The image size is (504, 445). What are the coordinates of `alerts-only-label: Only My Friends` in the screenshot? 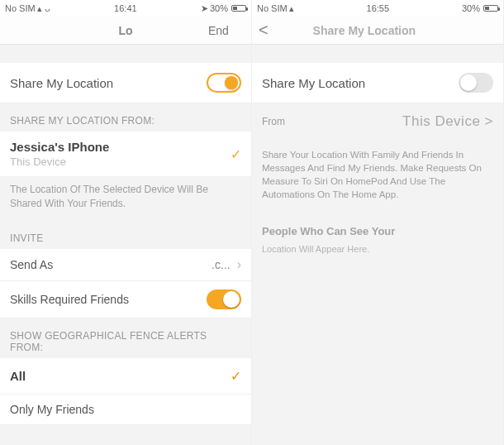 It's located at (126, 409).